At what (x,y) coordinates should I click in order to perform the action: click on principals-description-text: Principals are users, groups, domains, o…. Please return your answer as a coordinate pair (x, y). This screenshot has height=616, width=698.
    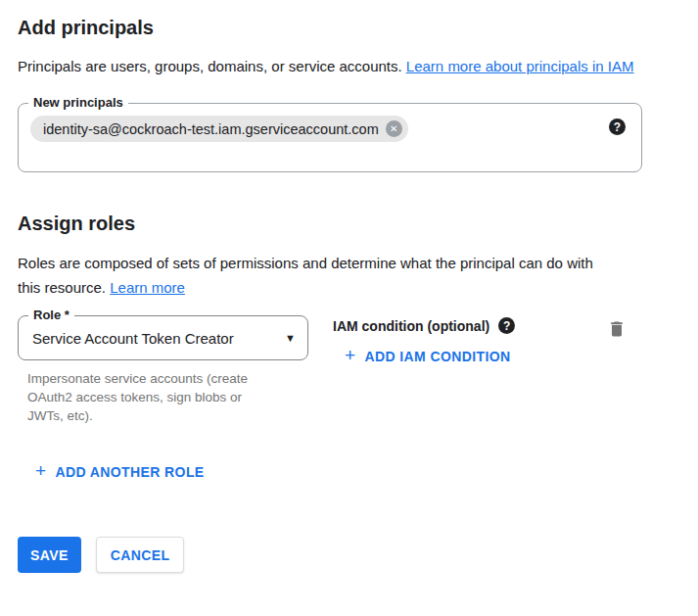
    Looking at the image, I should click on (211, 67).